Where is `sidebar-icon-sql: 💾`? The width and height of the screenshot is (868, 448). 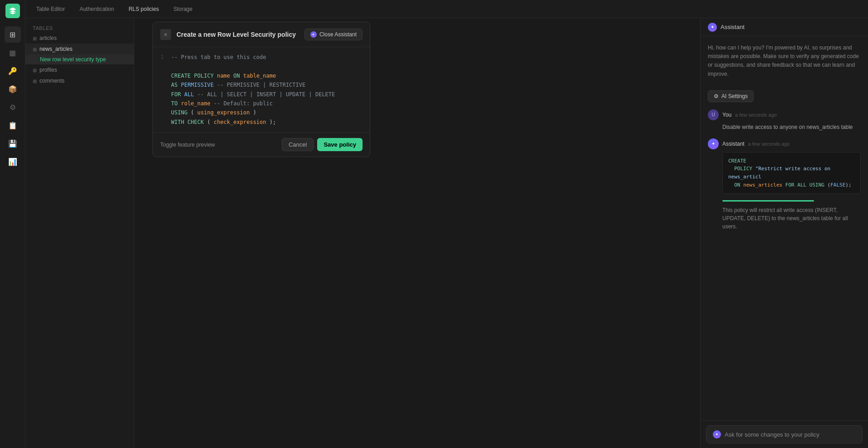 sidebar-icon-sql: 💾 is located at coordinates (13, 143).